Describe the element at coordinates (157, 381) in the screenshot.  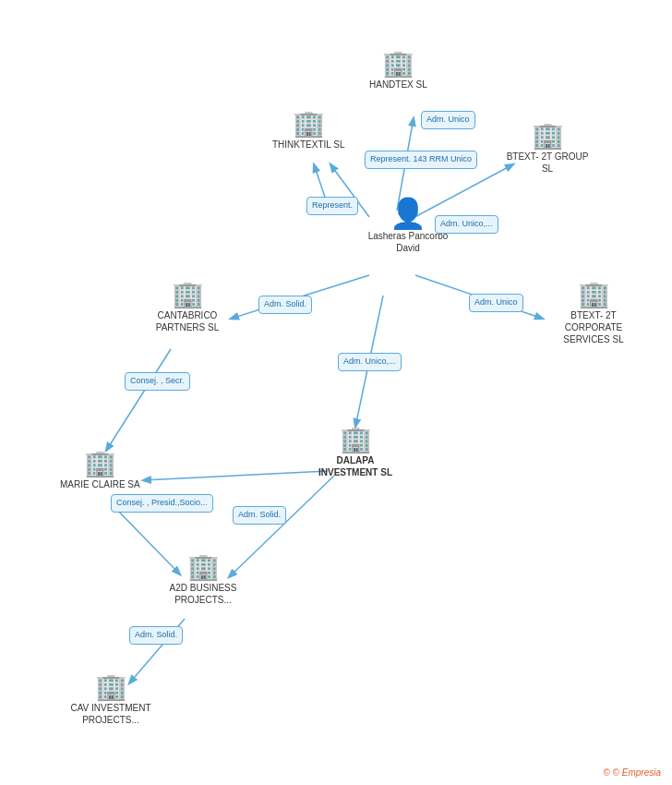
I see `relation-consej-secr: Consej. , Secr.` at that location.